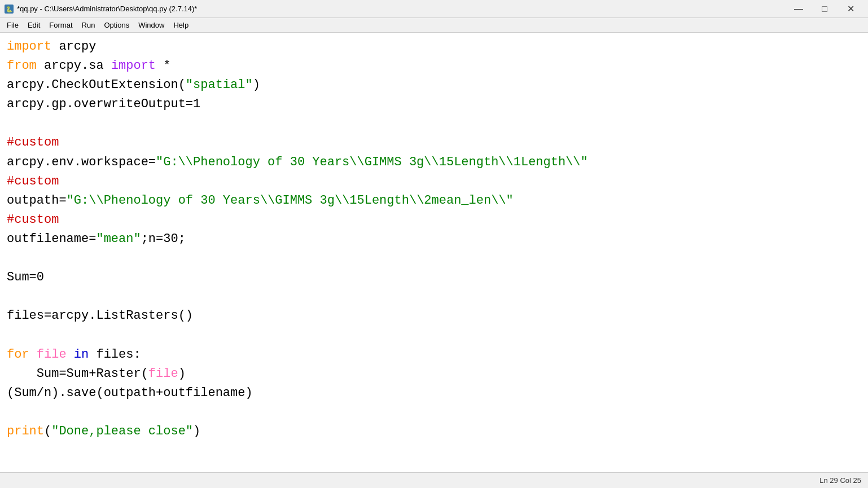 The width and height of the screenshot is (868, 488). What do you see at coordinates (434, 66) in the screenshot?
I see `code-line-2: from arcpy.sa import *` at bounding box center [434, 66].